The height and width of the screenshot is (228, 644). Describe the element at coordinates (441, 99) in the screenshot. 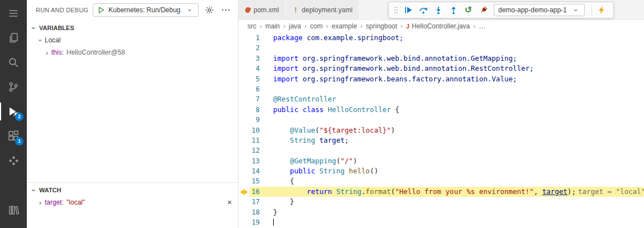

I see `code-line-7: 7@RestController` at that location.